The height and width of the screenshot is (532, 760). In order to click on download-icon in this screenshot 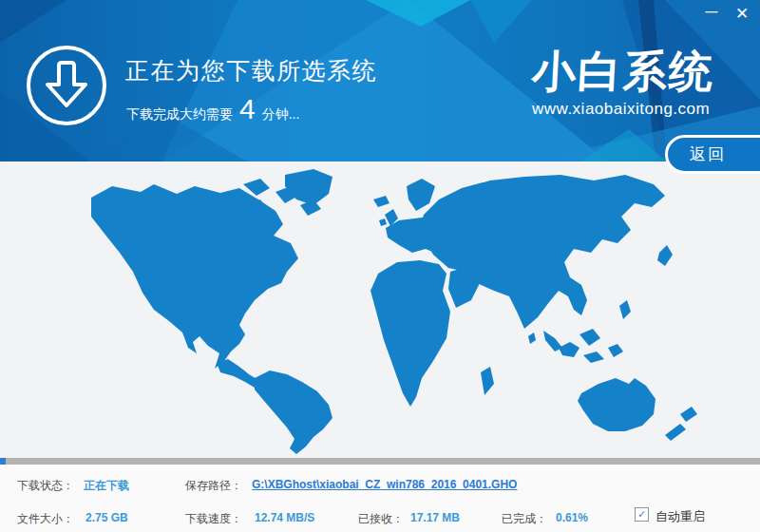, I will do `click(66, 86)`.